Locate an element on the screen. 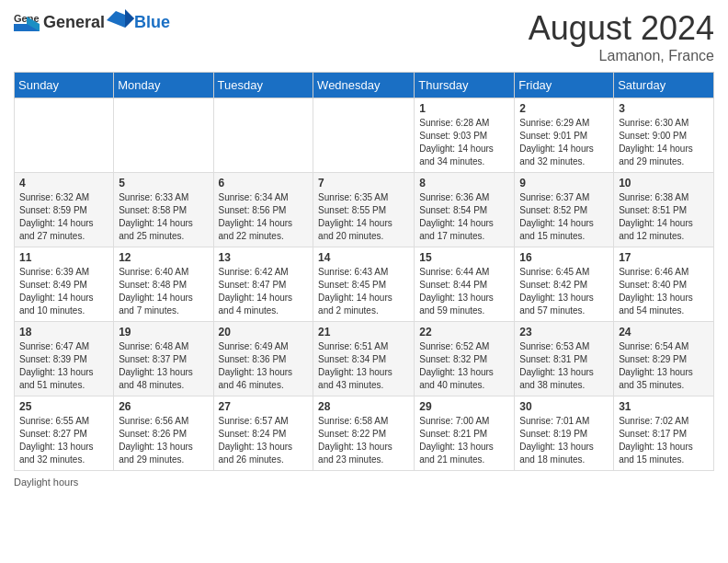  day-number: 14 is located at coordinates (364, 258).